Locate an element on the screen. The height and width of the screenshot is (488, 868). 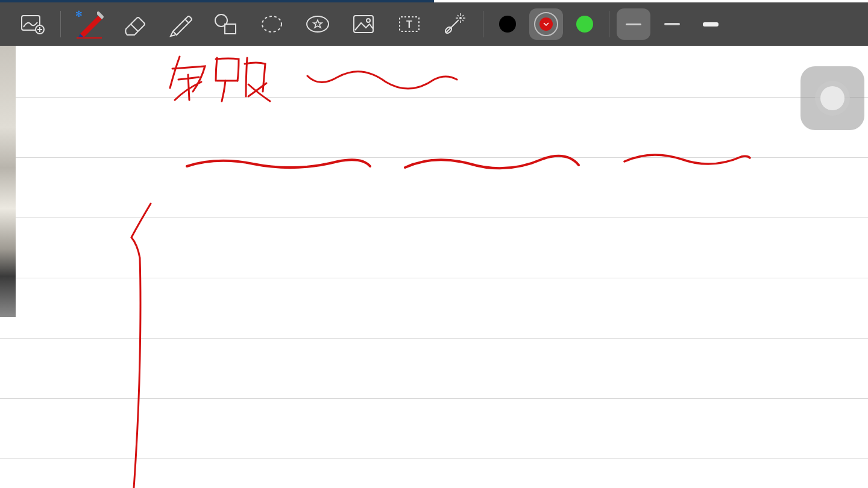
pen-icon: ✻ is located at coordinates (89, 24).